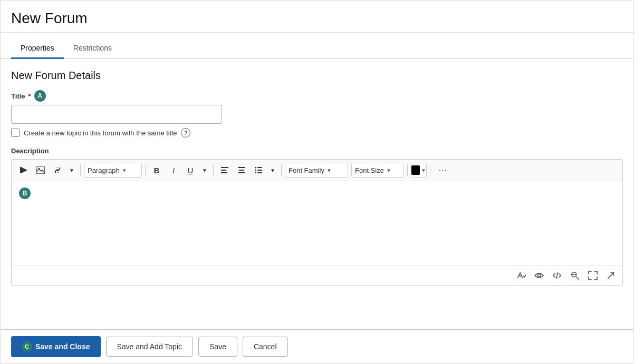 This screenshot has height=364, width=634. What do you see at coordinates (41, 170) in the screenshot?
I see `image-icon` at bounding box center [41, 170].